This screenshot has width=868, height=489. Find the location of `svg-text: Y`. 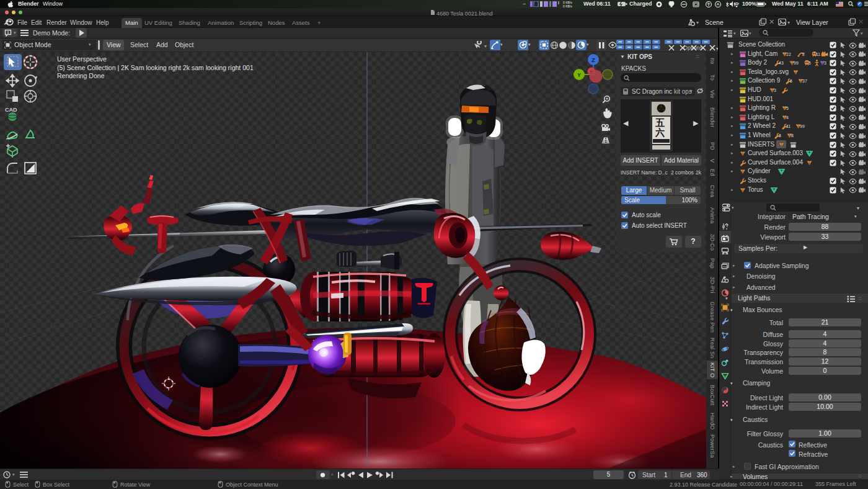

svg-text: Y is located at coordinates (579, 75).